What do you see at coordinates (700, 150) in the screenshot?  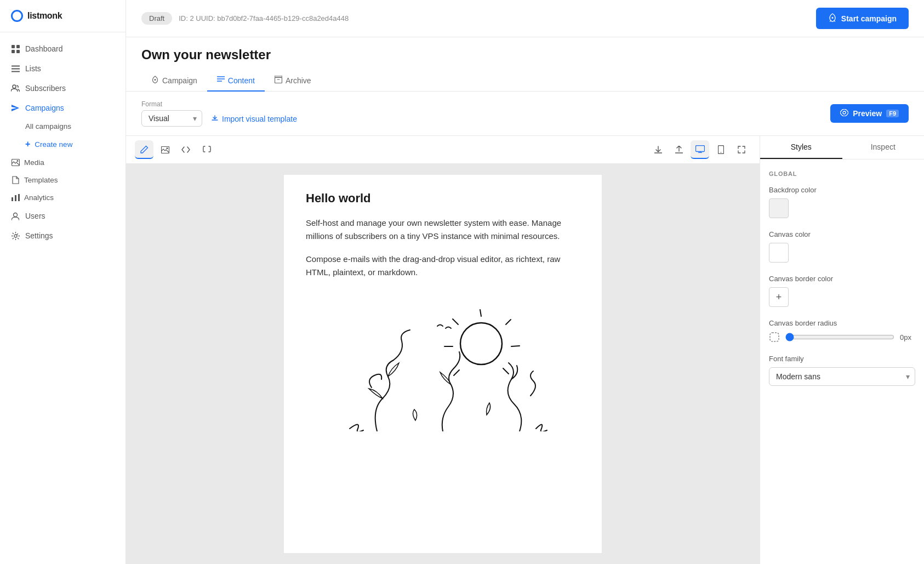 I see `icon-bar-right` at bounding box center [700, 150].